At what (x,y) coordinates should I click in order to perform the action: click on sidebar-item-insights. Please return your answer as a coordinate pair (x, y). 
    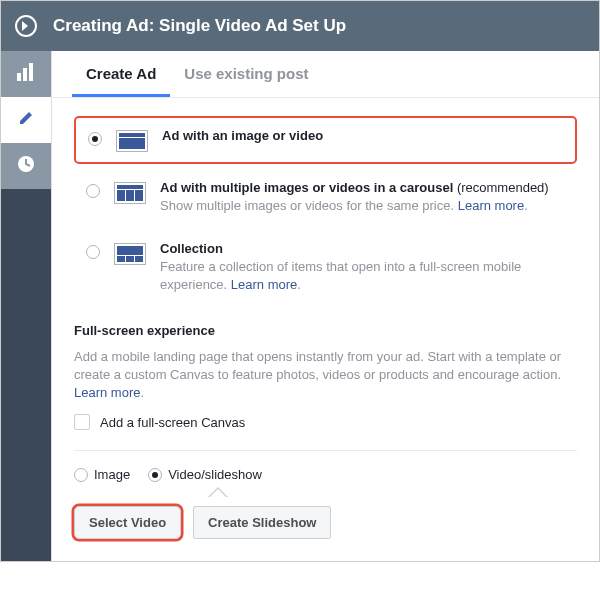
    Looking at the image, I should click on (26, 74).